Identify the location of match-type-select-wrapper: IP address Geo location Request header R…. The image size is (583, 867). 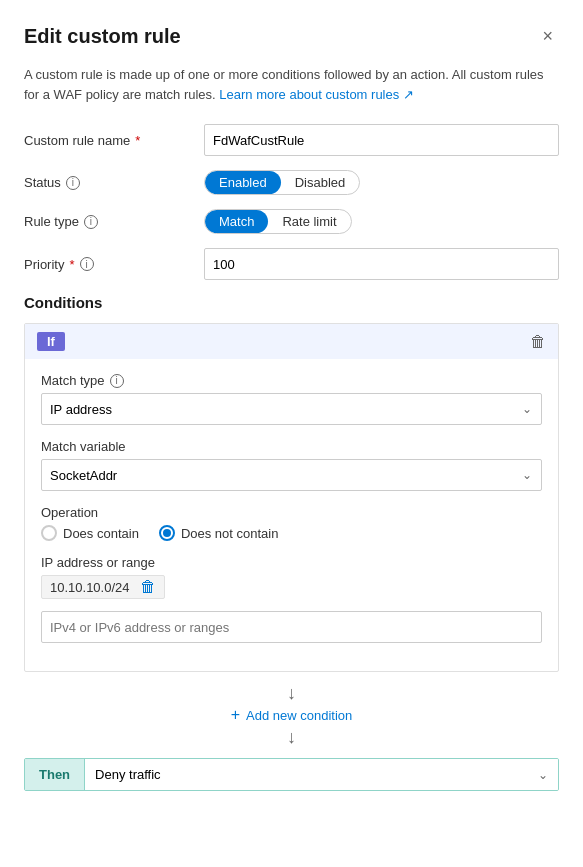
(292, 409).